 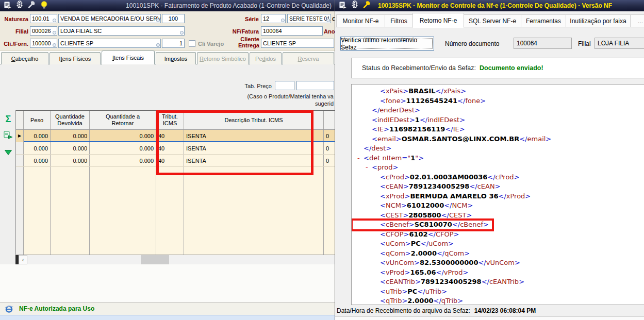 I want to click on grid-column-header: Quantidade aRetornar, so click(x=123, y=120).